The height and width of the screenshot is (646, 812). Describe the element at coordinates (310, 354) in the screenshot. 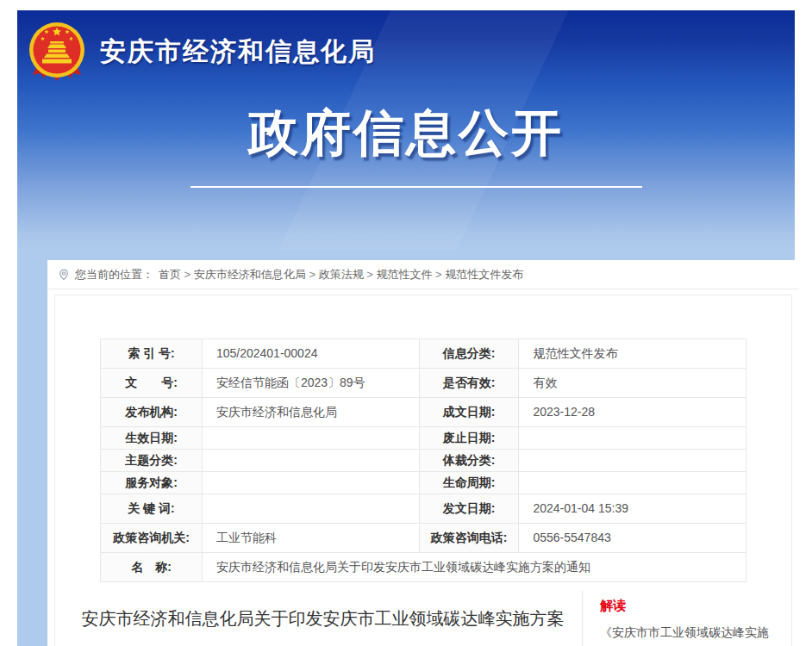

I see `meta-value-cell: 105/202401-00024` at that location.